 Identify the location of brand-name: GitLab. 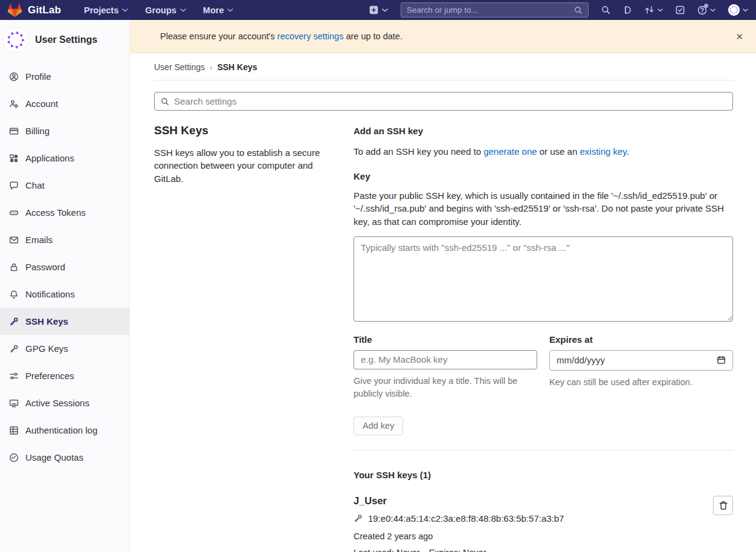
(45, 10).